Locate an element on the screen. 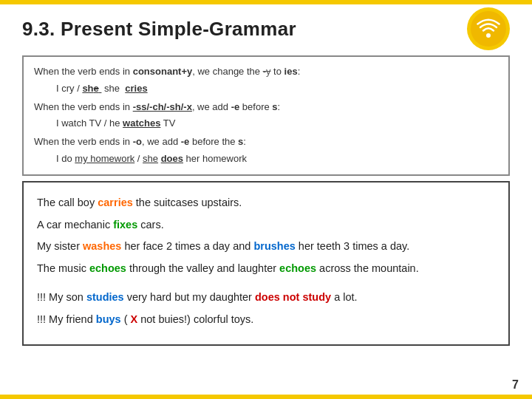 This screenshot has width=532, height=399. rule3-example-homework1: my homework is located at coordinates (105, 158).